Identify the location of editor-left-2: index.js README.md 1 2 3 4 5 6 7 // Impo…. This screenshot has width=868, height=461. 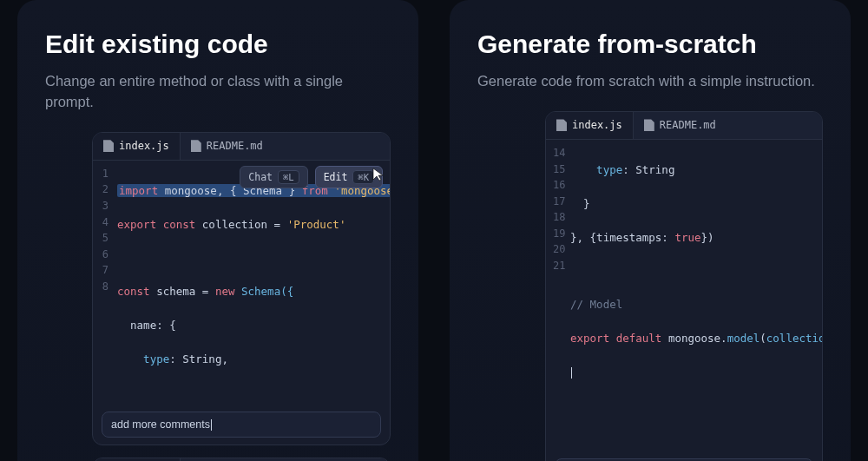
(241, 459).